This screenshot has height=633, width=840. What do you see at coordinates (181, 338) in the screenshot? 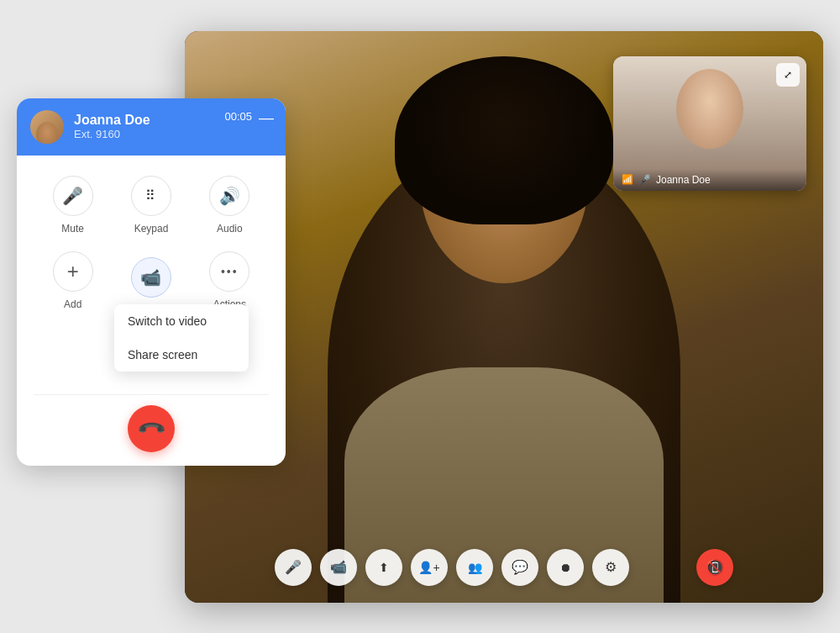
I see `video-dropdown-menu: Switch to video Share screen` at bounding box center [181, 338].